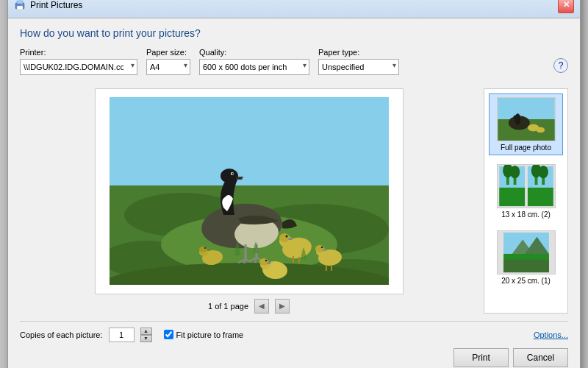 This screenshot has width=588, height=368. What do you see at coordinates (359, 52) in the screenshot?
I see `paper-type-label: Paper type:` at bounding box center [359, 52].